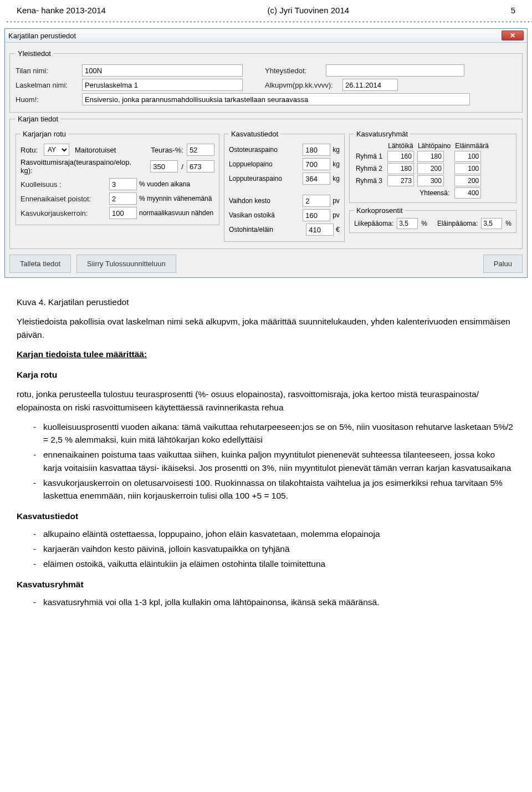 Image resolution: width=532 pixels, height=792 pixels. What do you see at coordinates (320, 230) in the screenshot?
I see `ostohinta-input` at bounding box center [320, 230].